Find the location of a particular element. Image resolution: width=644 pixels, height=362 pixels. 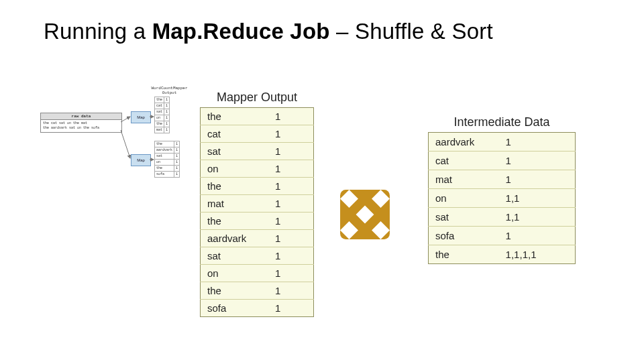

raw-data-box: raw data the cat sat on the mat the aard… is located at coordinates (81, 123).